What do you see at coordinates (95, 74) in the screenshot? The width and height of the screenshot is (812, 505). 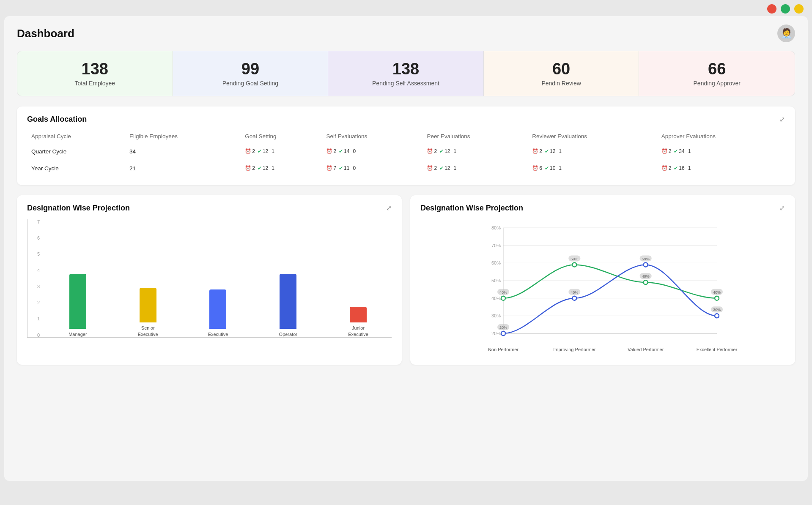 I see `stat-card: 138 Total Employee` at bounding box center [95, 74].